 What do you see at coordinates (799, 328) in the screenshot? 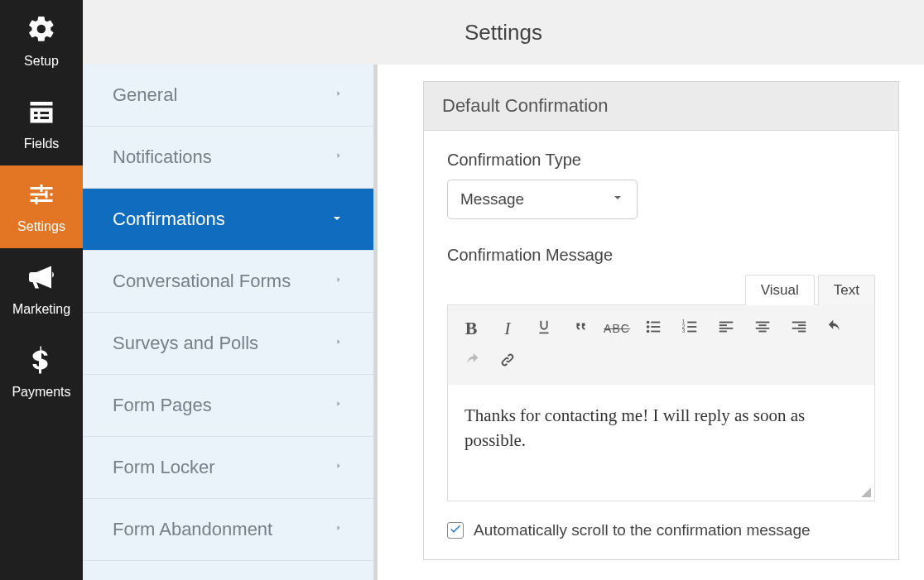
I see `align-right-icon` at bounding box center [799, 328].